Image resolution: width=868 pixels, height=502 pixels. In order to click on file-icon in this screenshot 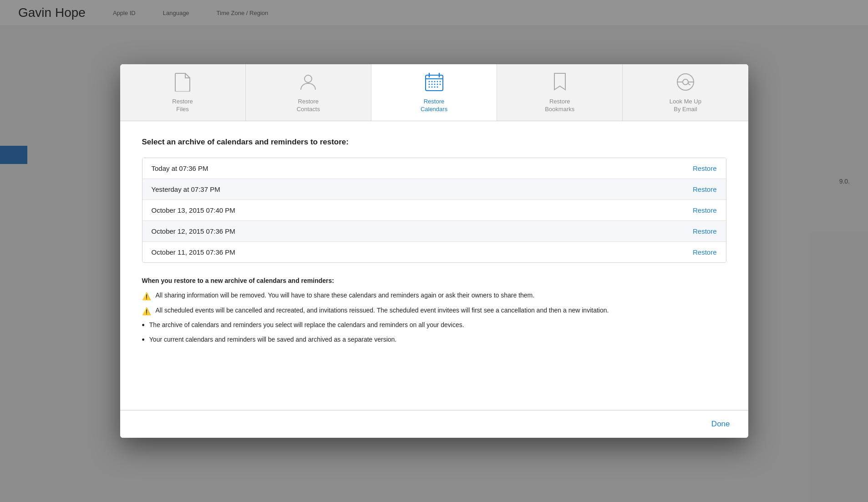, I will do `click(183, 83)`.